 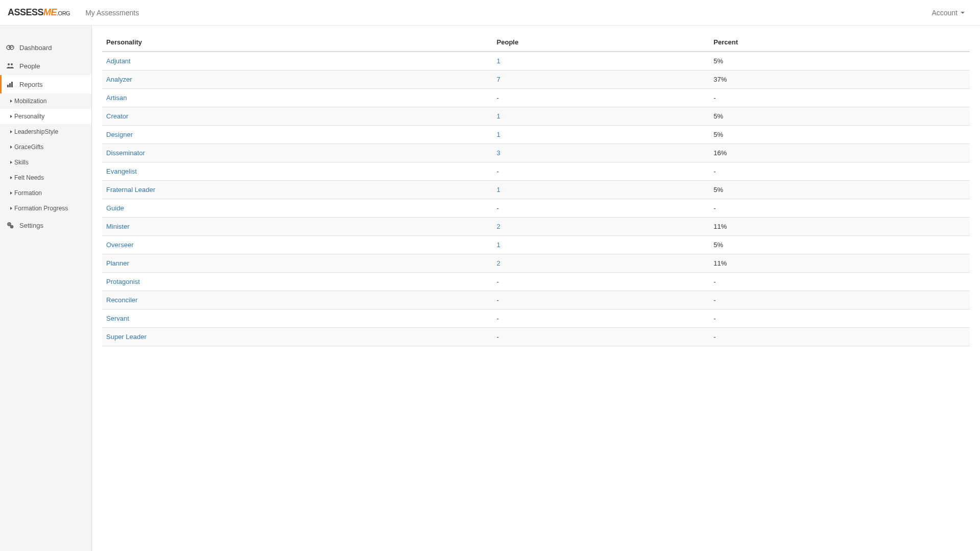 What do you see at coordinates (498, 153) in the screenshot?
I see `people-count-link: 3` at bounding box center [498, 153].